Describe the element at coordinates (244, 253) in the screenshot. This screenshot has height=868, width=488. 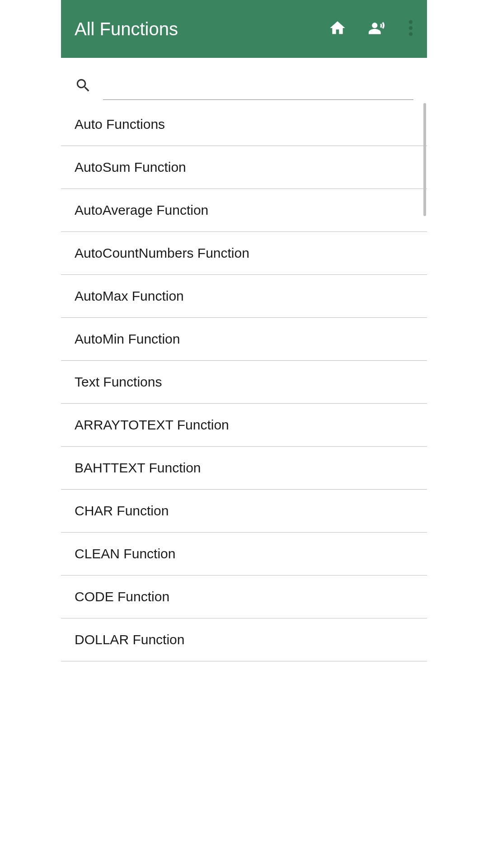
I see `list-item: AutoCountNumbers Function` at that location.